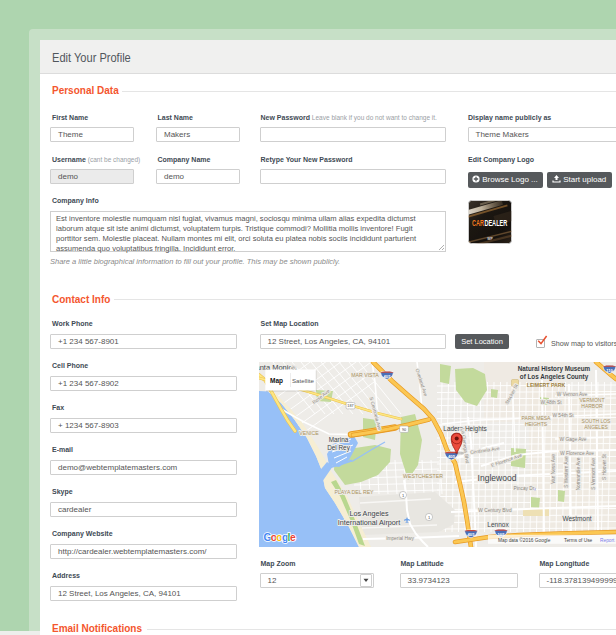 The height and width of the screenshot is (635, 616). What do you see at coordinates (495, 510) in the screenshot?
I see `svg-text: W Century Blvd` at bounding box center [495, 510].